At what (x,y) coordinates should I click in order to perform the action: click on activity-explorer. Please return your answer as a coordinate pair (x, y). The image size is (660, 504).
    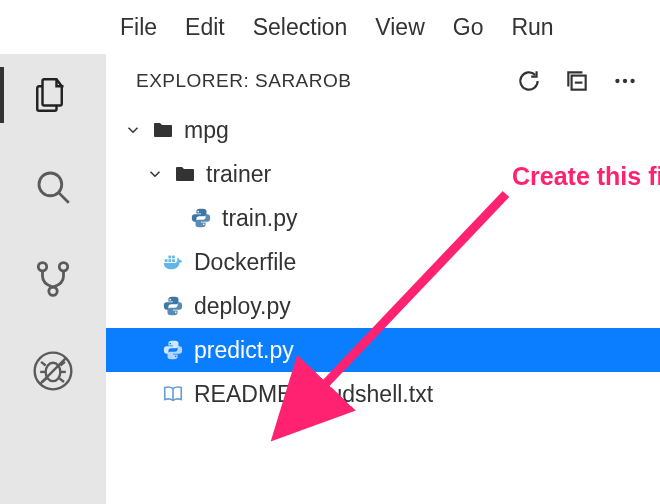
    Looking at the image, I should click on (53, 95).